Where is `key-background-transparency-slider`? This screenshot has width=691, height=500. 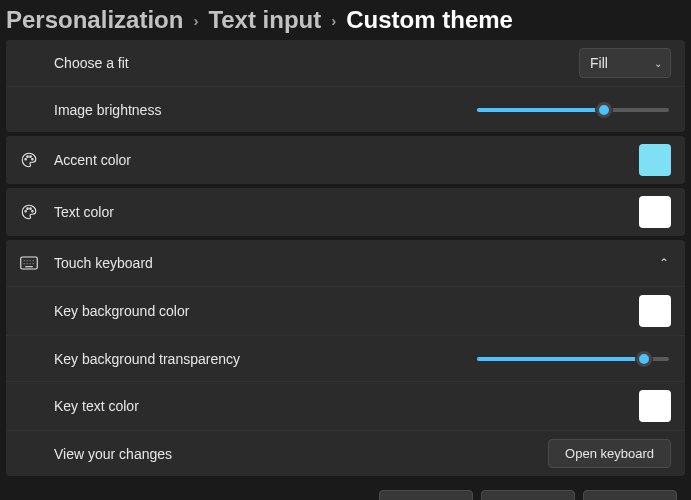
key-background-transparency-slider is located at coordinates (573, 359).